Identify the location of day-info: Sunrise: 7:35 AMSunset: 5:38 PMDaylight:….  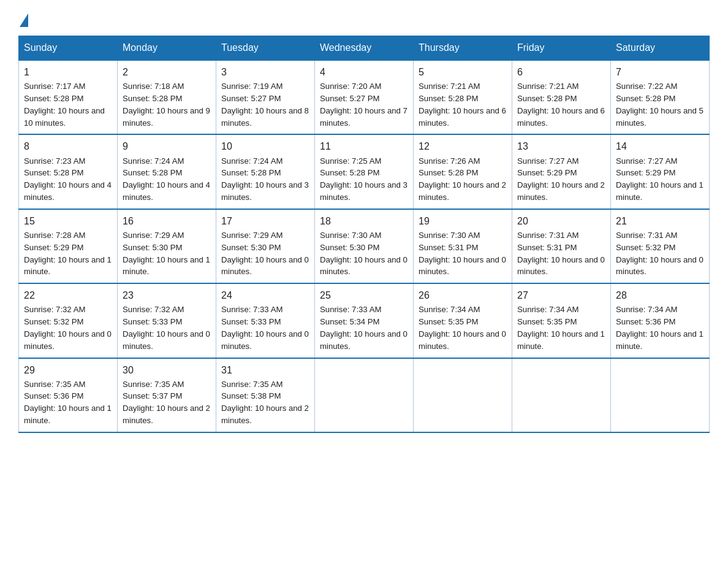
(265, 402).